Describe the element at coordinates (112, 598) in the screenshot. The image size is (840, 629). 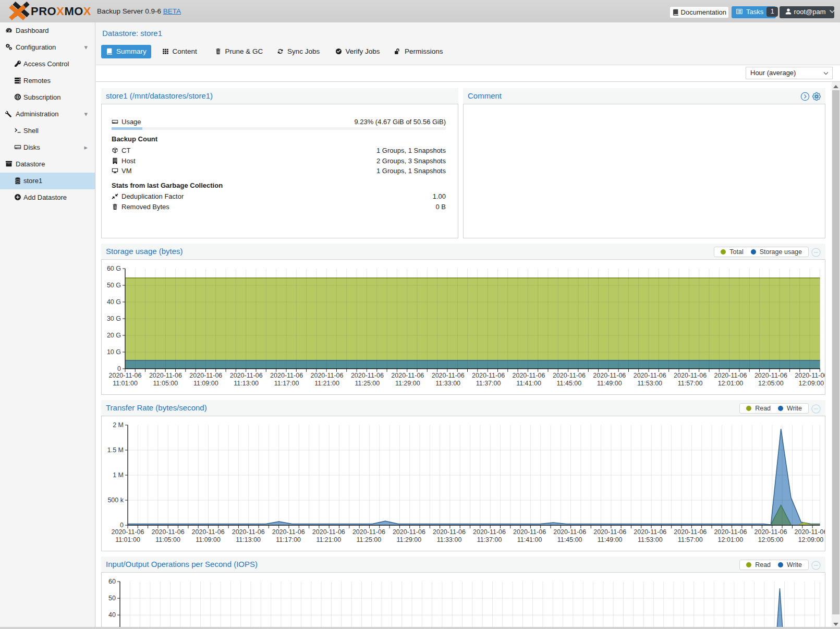
I see `svg-text: 50` at that location.